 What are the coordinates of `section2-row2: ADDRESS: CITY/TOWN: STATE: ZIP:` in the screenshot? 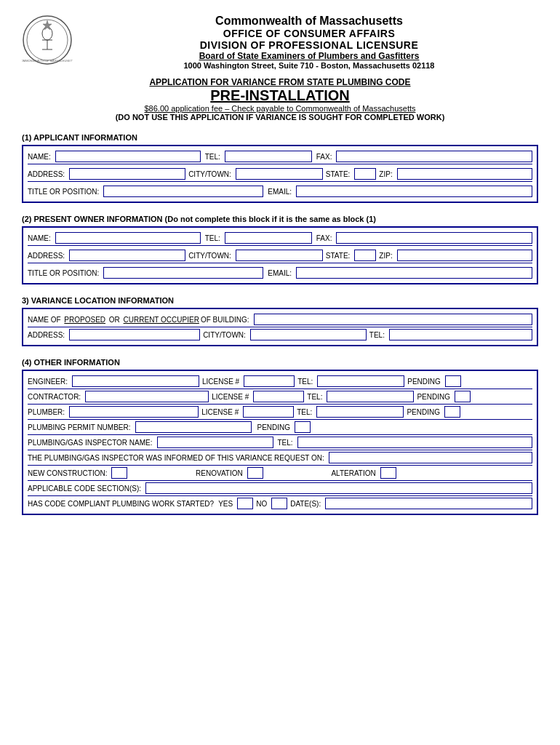 It's located at (280, 256).